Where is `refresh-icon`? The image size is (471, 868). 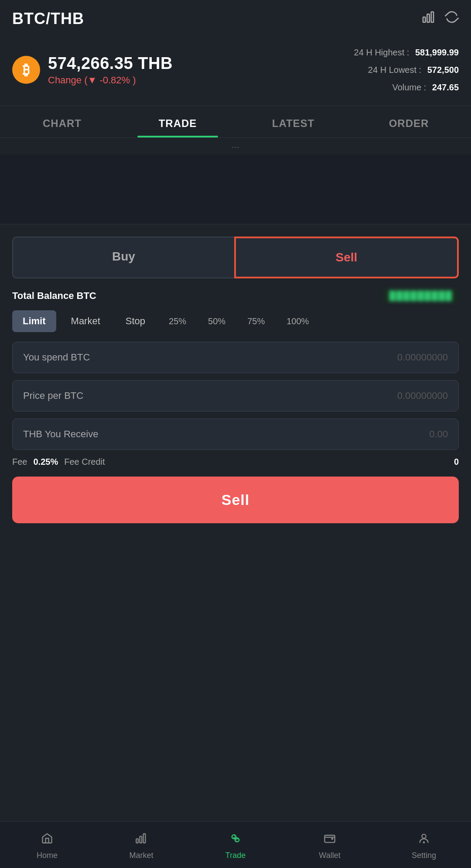 refresh-icon is located at coordinates (452, 19).